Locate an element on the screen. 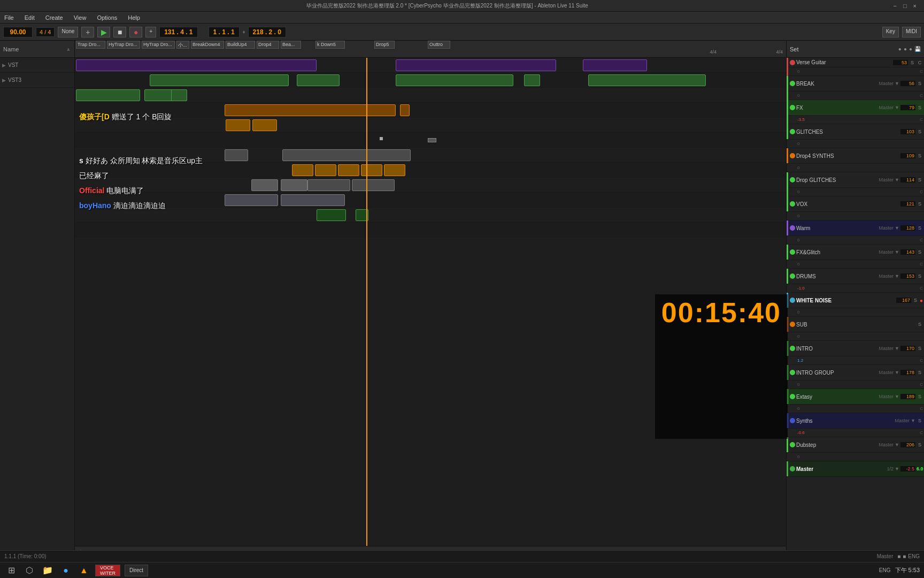 This screenshot has width=924, height=578. mixer-track-fxglitch: FX&Glitch Master ▼ 143 S 0 C is located at coordinates (856, 257).